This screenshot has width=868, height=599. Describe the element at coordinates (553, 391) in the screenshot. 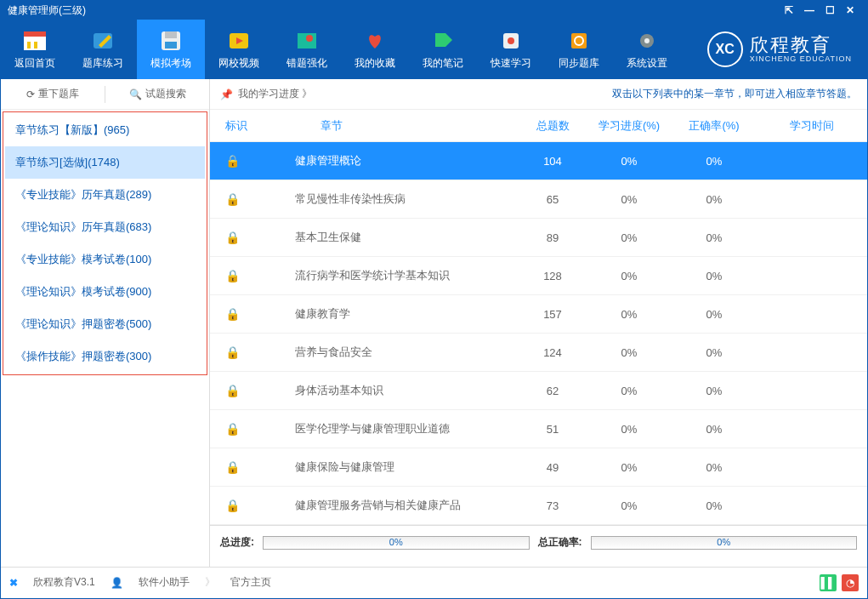

I see `cell-total: 62` at that location.